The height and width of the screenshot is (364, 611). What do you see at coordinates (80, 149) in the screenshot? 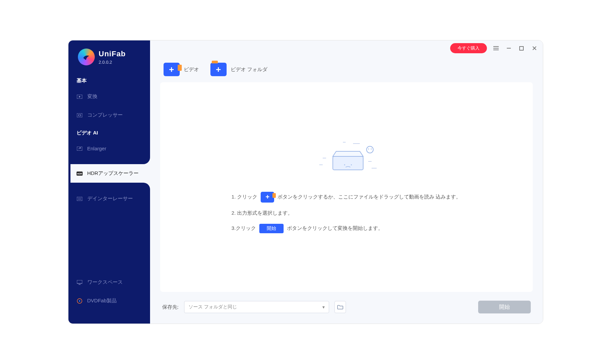
I see `enlarge-icon` at bounding box center [80, 149].